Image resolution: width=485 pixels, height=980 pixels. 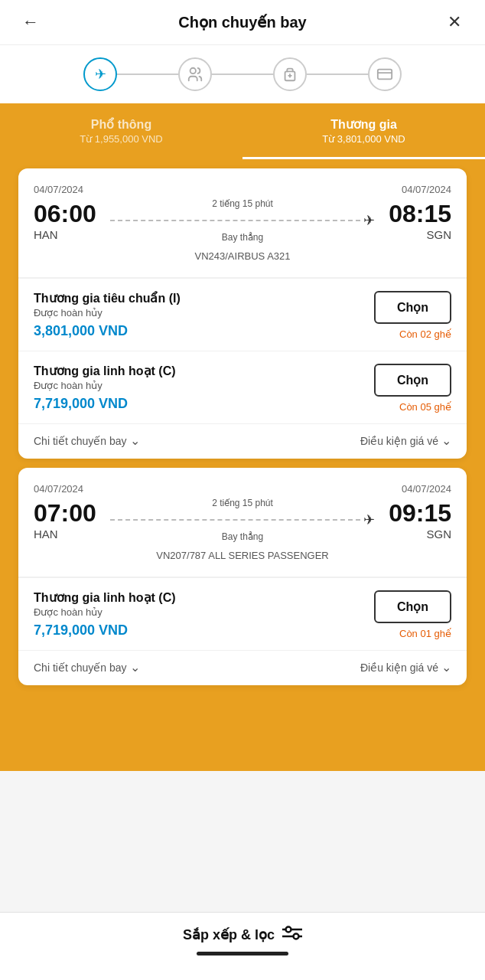 What do you see at coordinates (229, 935) in the screenshot?
I see `sort-filter-label: Sắp xếp & lọc` at bounding box center [229, 935].